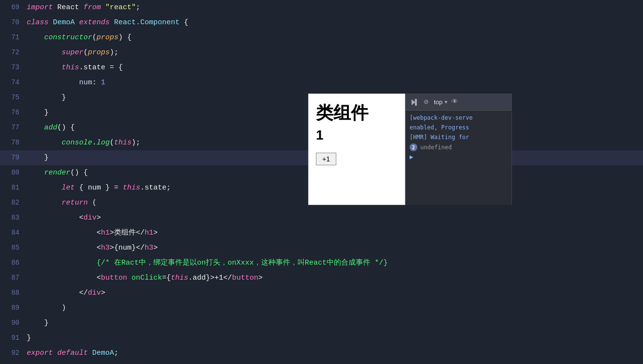 Image resolution: width=643 pixels, height=364 pixels. Describe the element at coordinates (14, 293) in the screenshot. I see `line-number: 88` at that location.